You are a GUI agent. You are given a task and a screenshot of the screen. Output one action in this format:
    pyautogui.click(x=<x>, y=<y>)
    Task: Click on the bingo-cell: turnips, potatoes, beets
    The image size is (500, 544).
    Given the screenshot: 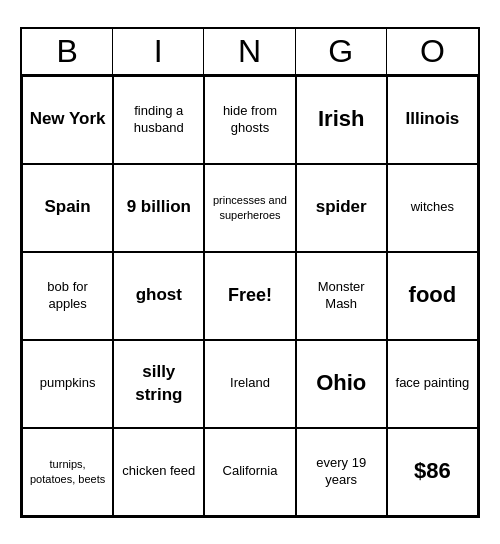 What is the action you would take?
    pyautogui.click(x=68, y=472)
    